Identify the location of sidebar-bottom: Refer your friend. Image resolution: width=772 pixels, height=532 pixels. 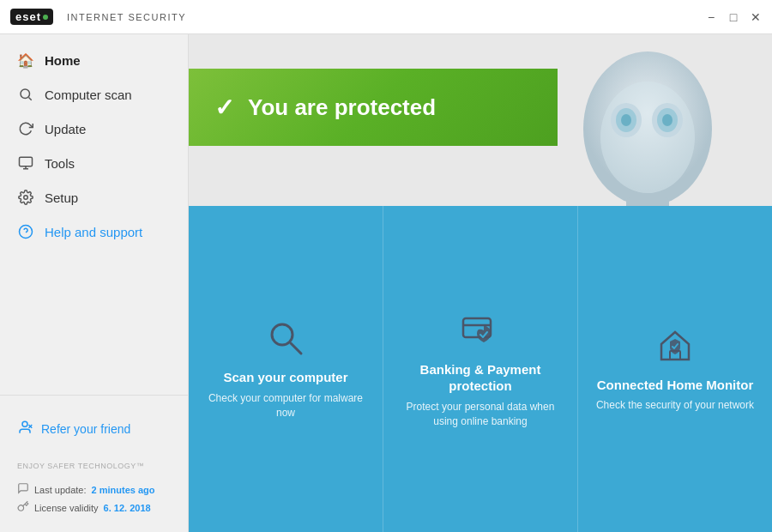
(94, 424).